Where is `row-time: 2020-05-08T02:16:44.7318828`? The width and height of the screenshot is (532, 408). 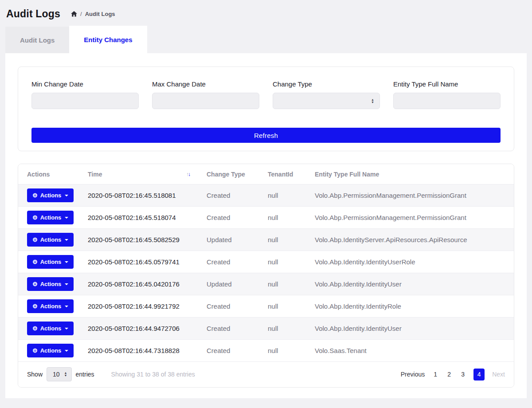 row-time: 2020-05-08T02:16:44.7318828 is located at coordinates (142, 351).